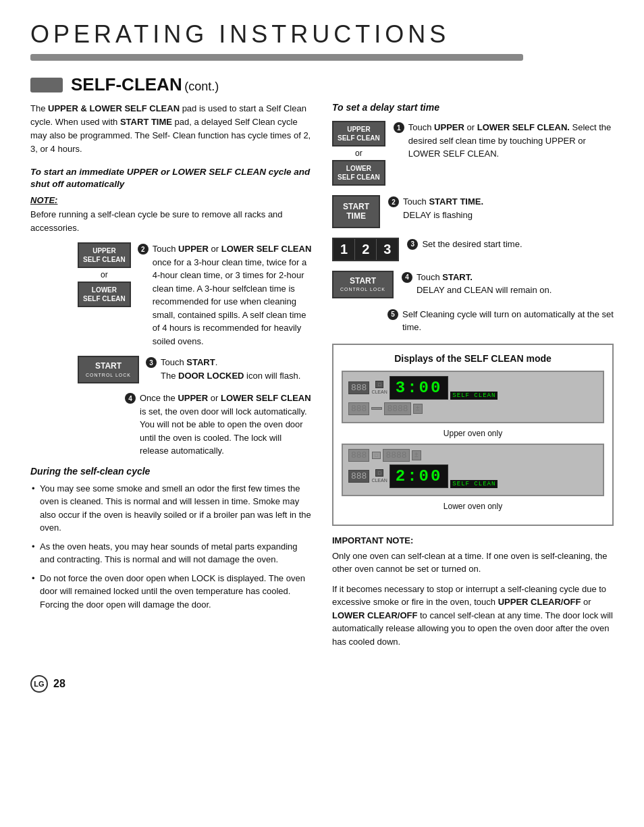 The image size is (644, 827). Describe the element at coordinates (359, 134) in the screenshot. I see `upper-self-clean-btn-right: UPPERSELF CLEAN` at that location.